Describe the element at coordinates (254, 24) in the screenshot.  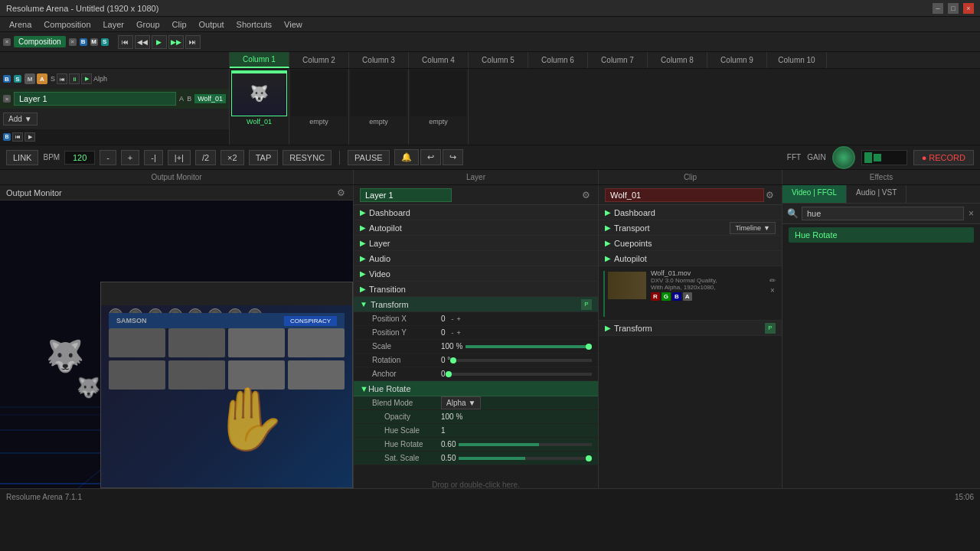
I see `menu-shortcuts: Shortcuts` at that location.